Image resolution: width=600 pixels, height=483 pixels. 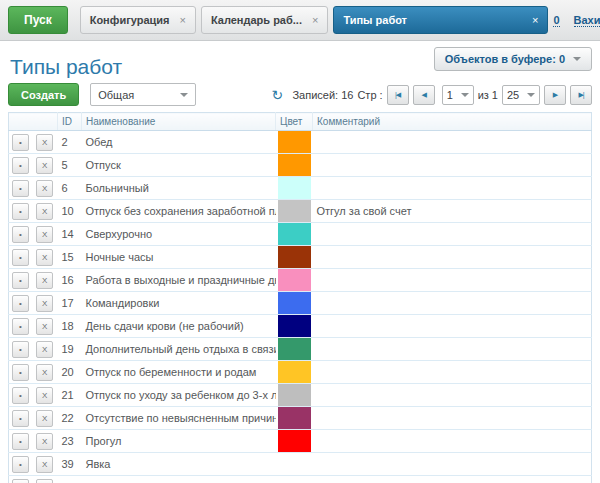 I want to click on table-row: • X 10 Отпуск без сохранения заработной …, so click(x=300, y=212).